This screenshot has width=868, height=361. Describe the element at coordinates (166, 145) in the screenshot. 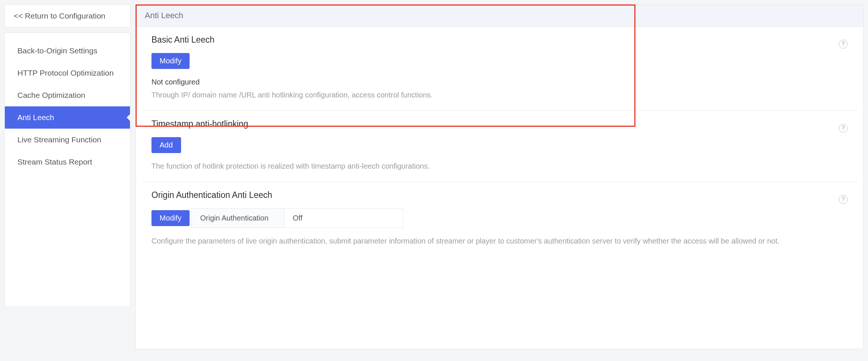

I see `add-timestamp-button: Add` at that location.